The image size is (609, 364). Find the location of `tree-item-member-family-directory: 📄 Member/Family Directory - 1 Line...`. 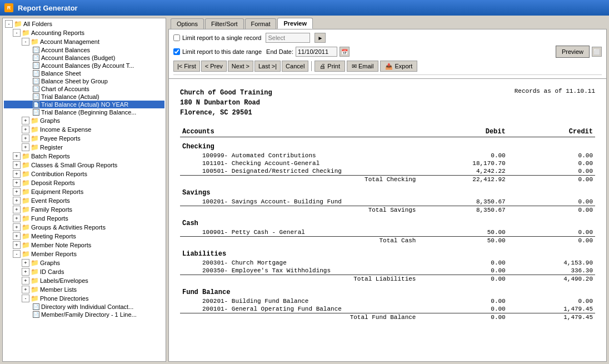

tree-item-member-family-directory: 📄 Member/Family Directory - 1 Line... is located at coordinates (84, 315).